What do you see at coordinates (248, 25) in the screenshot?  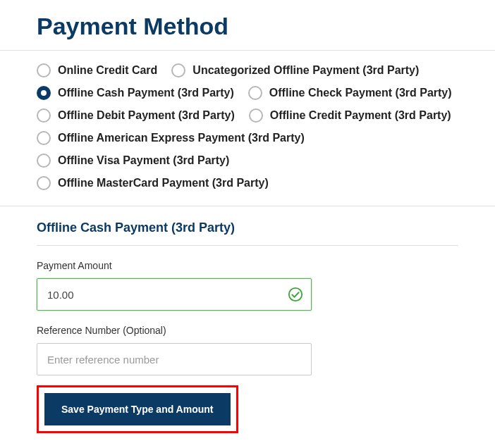 I see `page-title: Payment Method` at bounding box center [248, 25].